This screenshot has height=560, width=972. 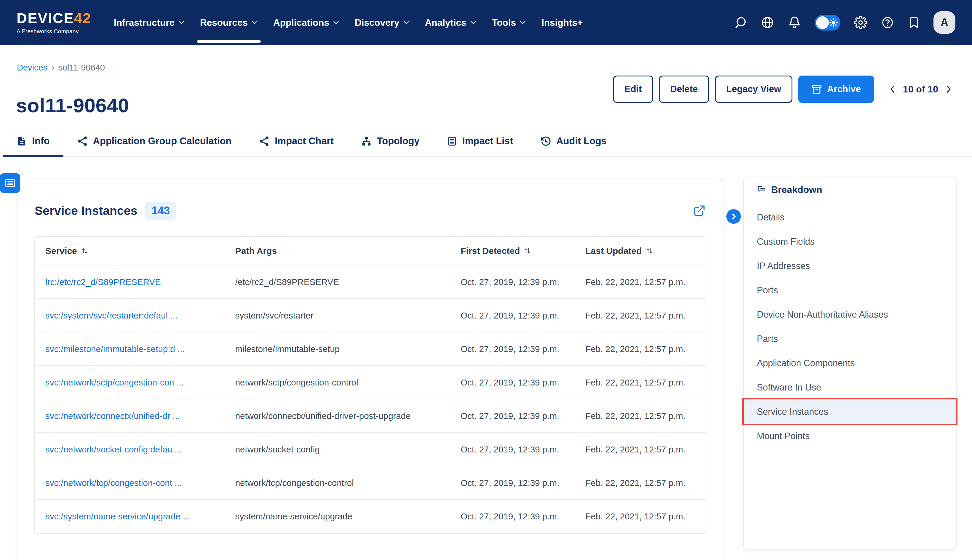 What do you see at coordinates (574, 141) in the screenshot?
I see `tab-audit-logs: Audit Logs` at bounding box center [574, 141].